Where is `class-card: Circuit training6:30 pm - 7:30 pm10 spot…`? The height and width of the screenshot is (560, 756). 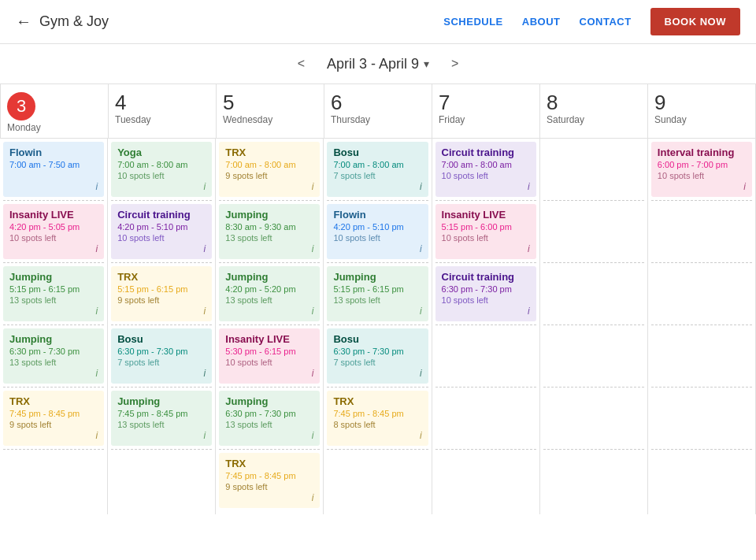
class-card: Circuit training6:30 pm - 7:30 pm10 spot… is located at coordinates (486, 294).